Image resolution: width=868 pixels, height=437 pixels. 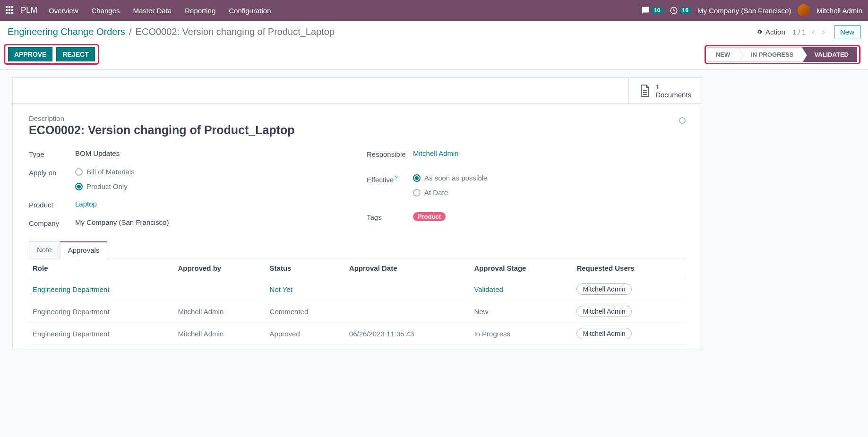 What do you see at coordinates (29, 10) in the screenshot?
I see `app-brand: PLM` at bounding box center [29, 10].